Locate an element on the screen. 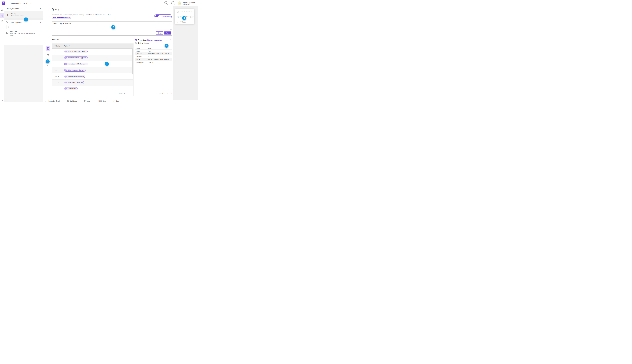  entity-chip: Sales Associate Summit is located at coordinates (75, 70).